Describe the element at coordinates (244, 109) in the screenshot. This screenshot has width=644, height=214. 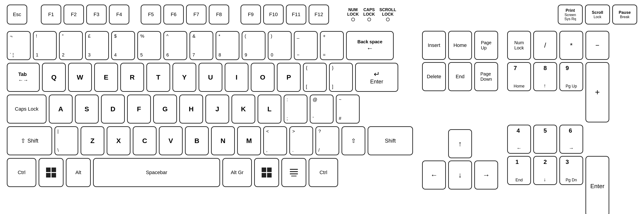
I see `key-k: K` at that location.